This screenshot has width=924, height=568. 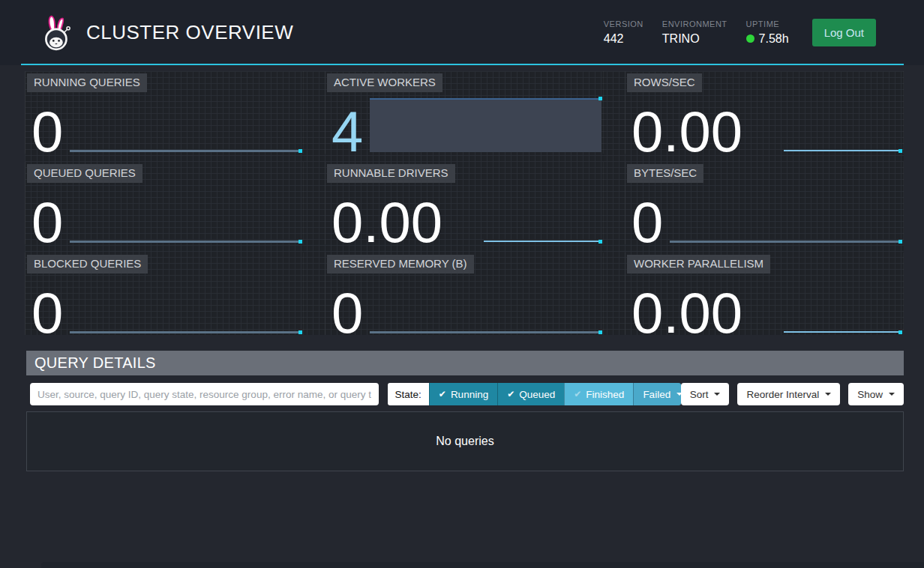 What do you see at coordinates (347, 132) in the screenshot?
I see `stat-value: 4` at bounding box center [347, 132].